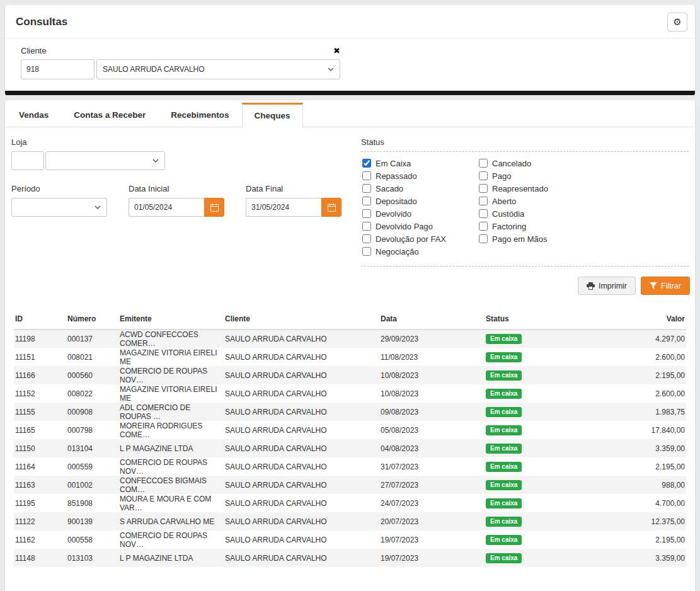 The width and height of the screenshot is (700, 591). Describe the element at coordinates (59, 207) in the screenshot. I see `periodo-select` at that location.